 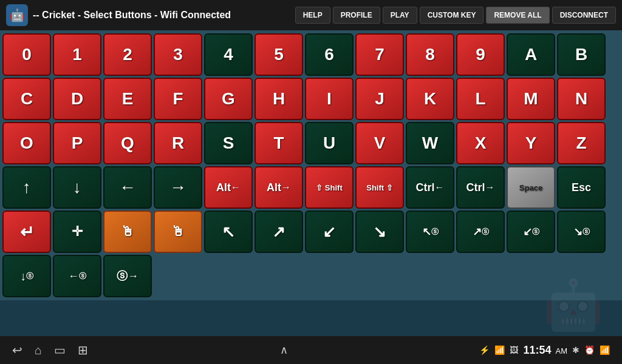 I want to click on bottom-nav-center: ∧, so click(x=284, y=350).